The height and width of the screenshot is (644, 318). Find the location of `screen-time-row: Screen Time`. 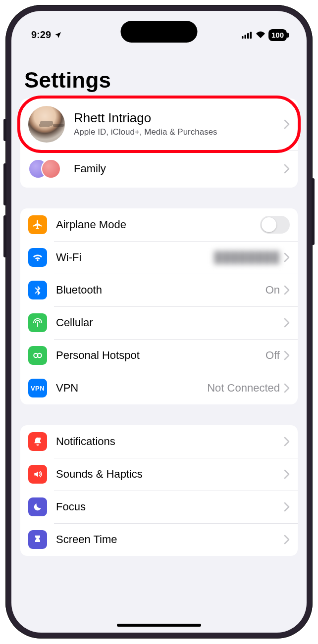

screen-time-row: Screen Time is located at coordinates (159, 540).